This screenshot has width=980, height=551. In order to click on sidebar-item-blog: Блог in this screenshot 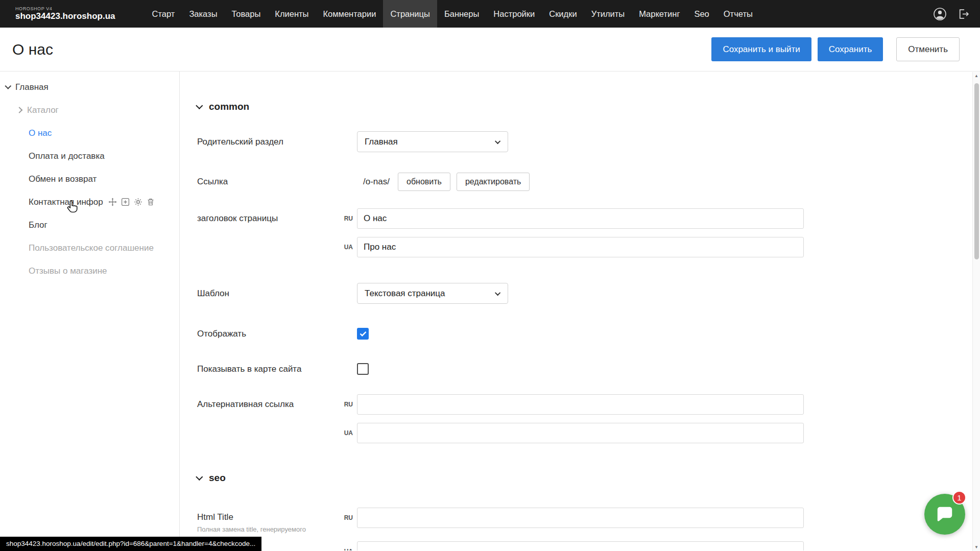, I will do `click(90, 225)`.